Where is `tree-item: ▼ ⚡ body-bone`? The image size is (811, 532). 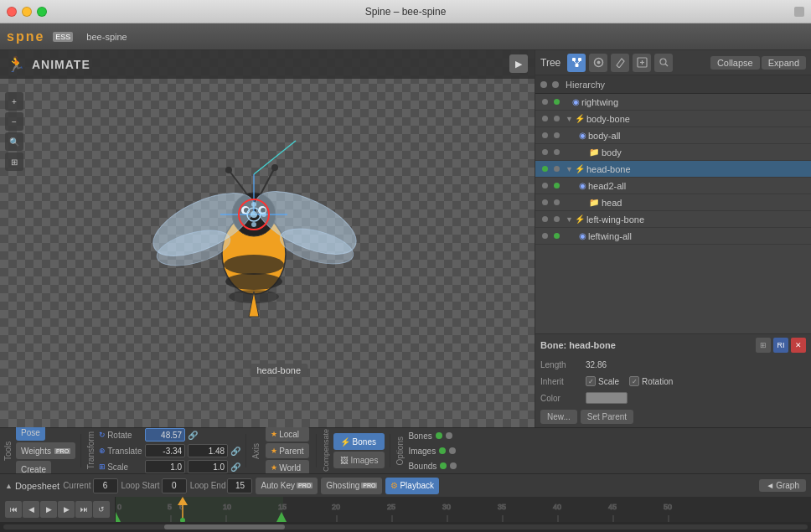
tree-item: ▼ ⚡ body-bone is located at coordinates (674, 119).